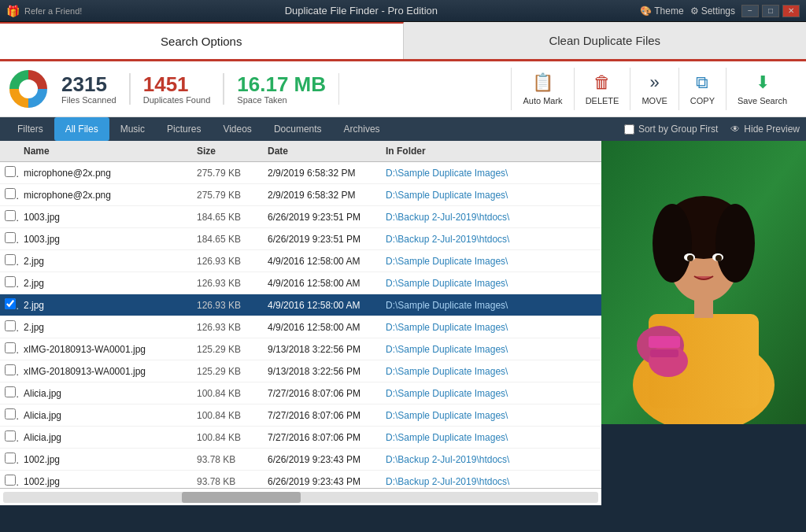 The image size is (806, 532). I want to click on tab-search-options: Search Options, so click(202, 41).